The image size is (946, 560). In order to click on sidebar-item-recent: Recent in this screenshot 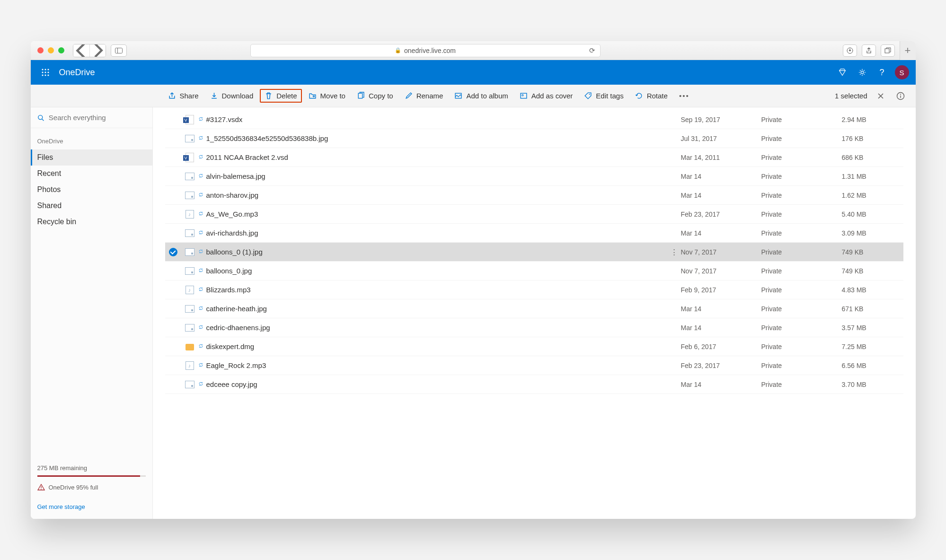, I will do `click(92, 174)`.